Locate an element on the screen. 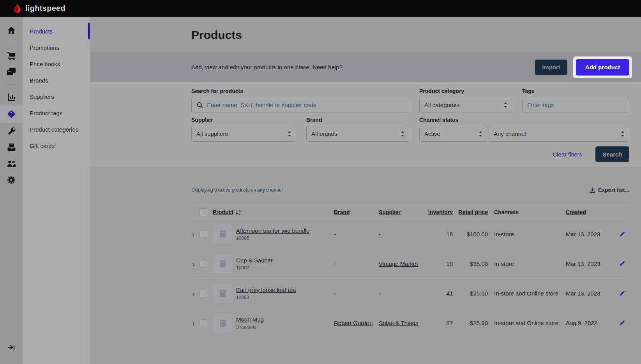 The image size is (641, 364). page-subtitle: Add, view and edit your products in one … is located at coordinates (267, 67).